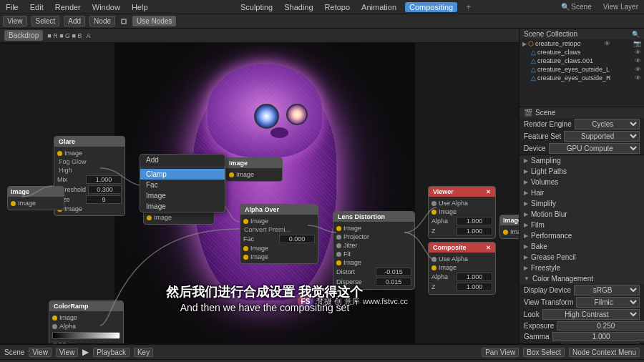  Describe the element at coordinates (298, 7) in the screenshot. I see `workspace-shading: Shading` at that location.